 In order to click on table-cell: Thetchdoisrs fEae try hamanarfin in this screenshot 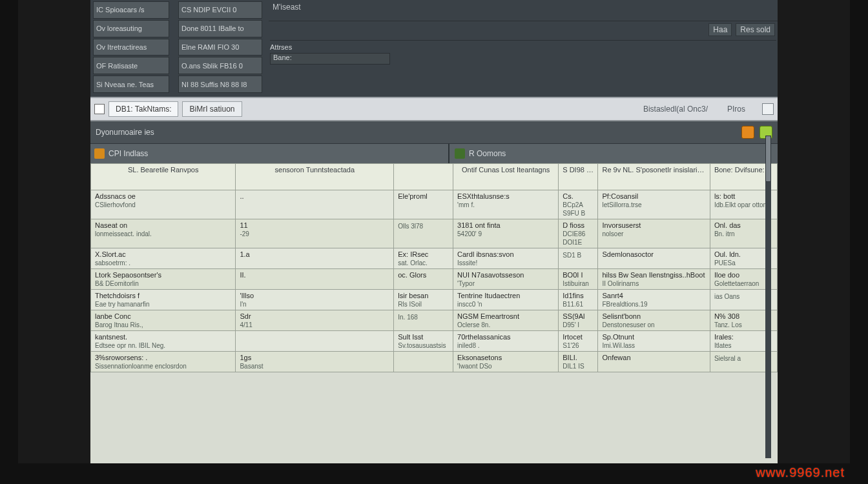, I will do `click(163, 300)`.